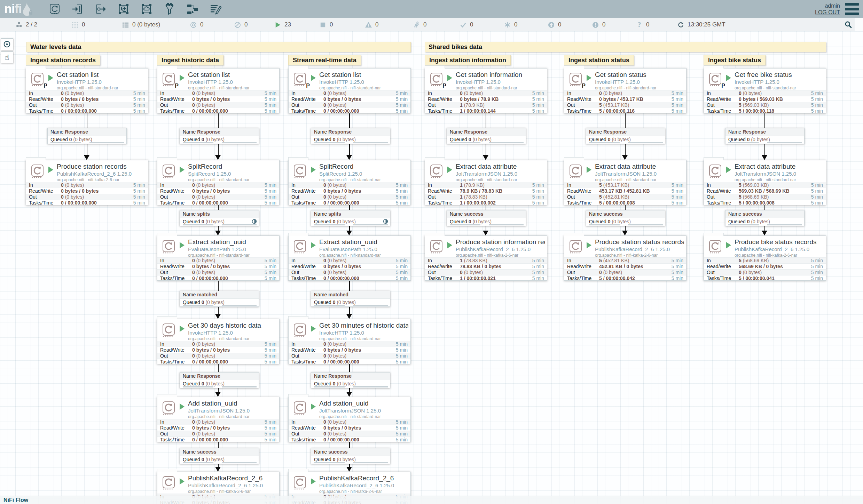  What do you see at coordinates (625, 258) in the screenshot?
I see `processor-produce-station-status-records: Produce station status records PublishKa…` at bounding box center [625, 258].